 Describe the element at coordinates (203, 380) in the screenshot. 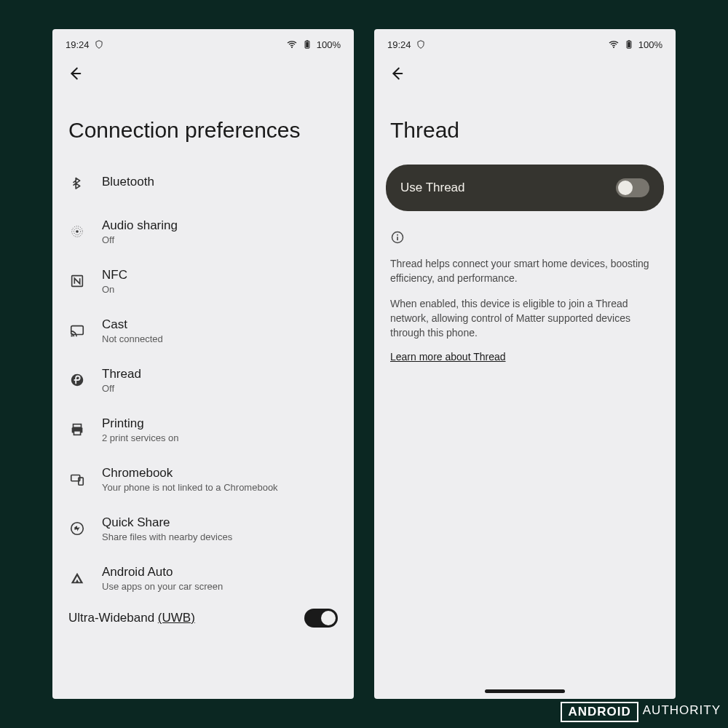

I see `setting-thread: ThreadOff` at that location.